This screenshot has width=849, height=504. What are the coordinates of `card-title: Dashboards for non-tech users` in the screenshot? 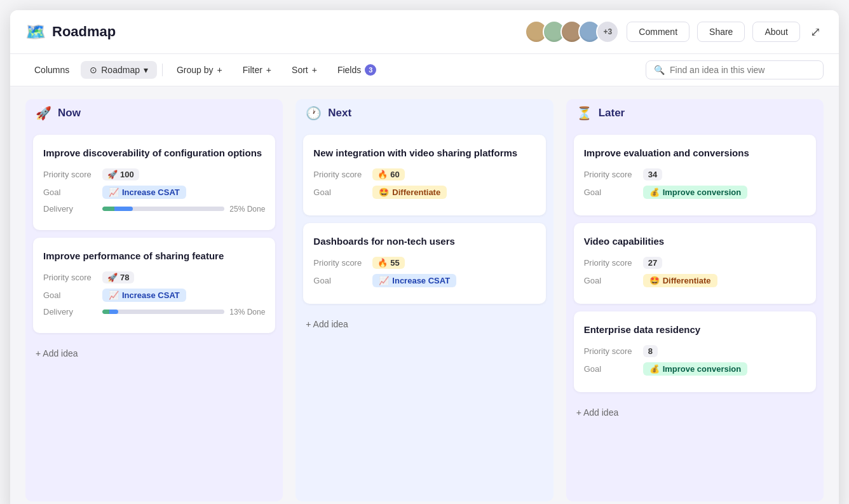 It's located at (424, 242).